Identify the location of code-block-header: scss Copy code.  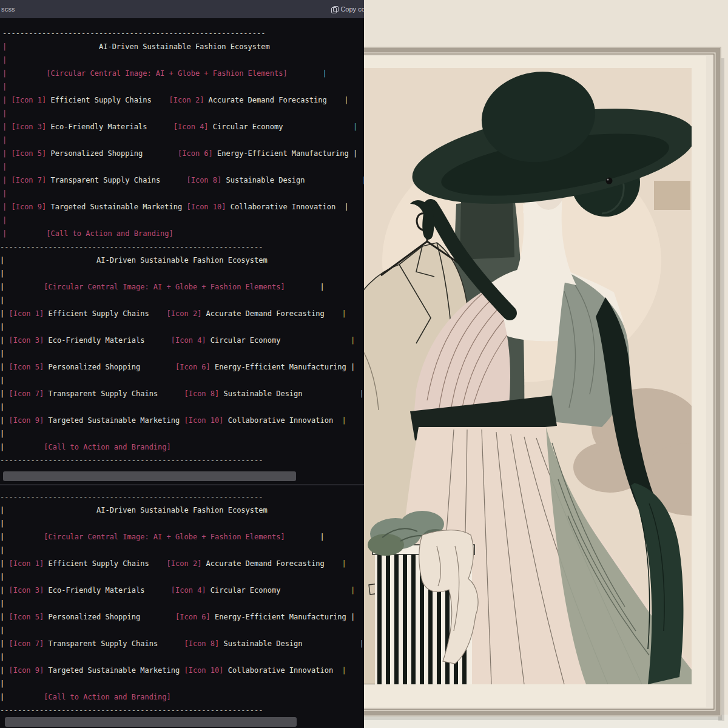
(182, 9).